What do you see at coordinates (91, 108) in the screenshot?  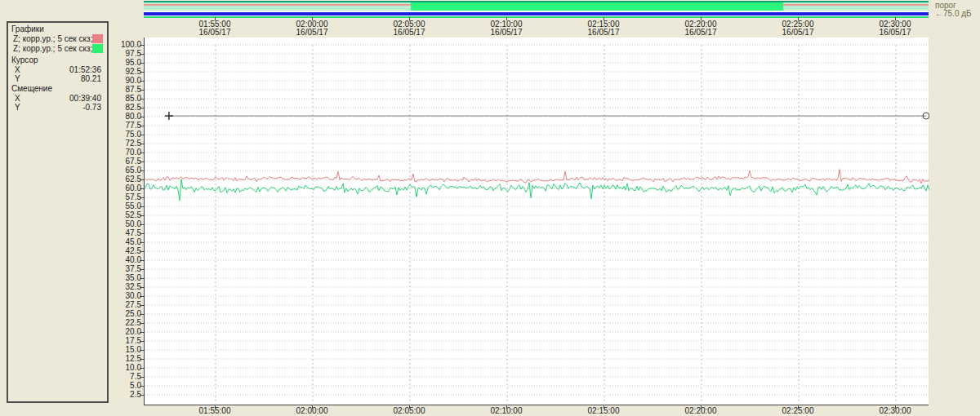 I see `offset-y-value: -0.73` at bounding box center [91, 108].